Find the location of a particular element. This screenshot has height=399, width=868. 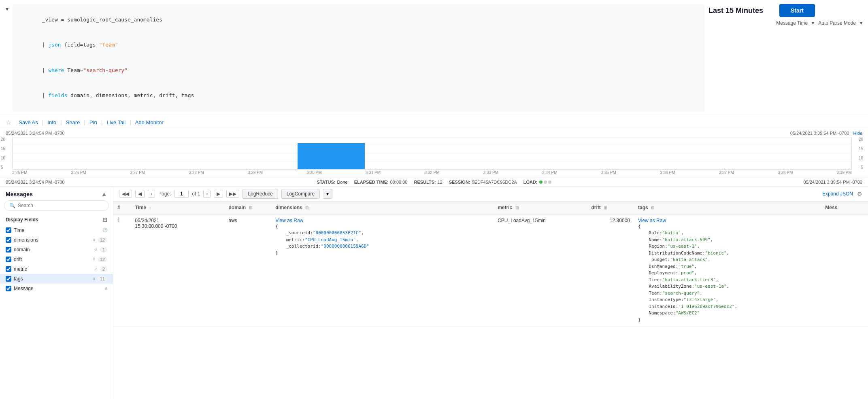

field-checkbox-dimensions is located at coordinates (9, 240).